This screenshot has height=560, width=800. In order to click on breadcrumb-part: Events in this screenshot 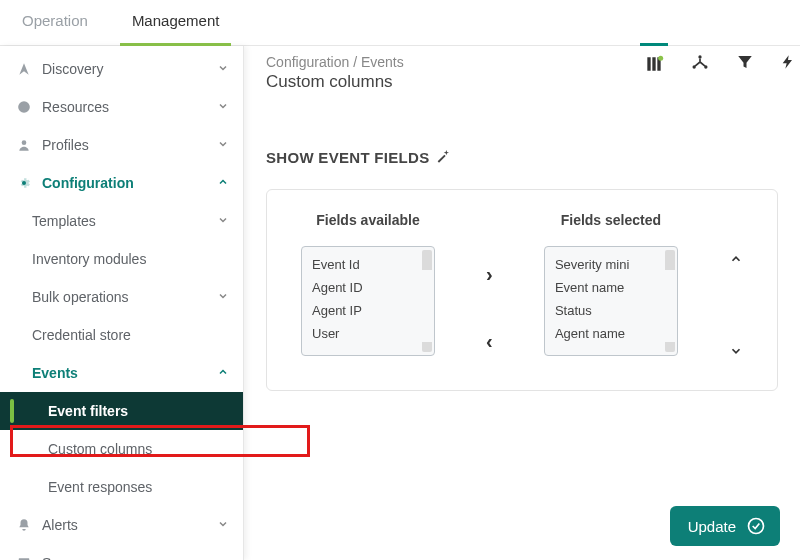, I will do `click(382, 62)`.